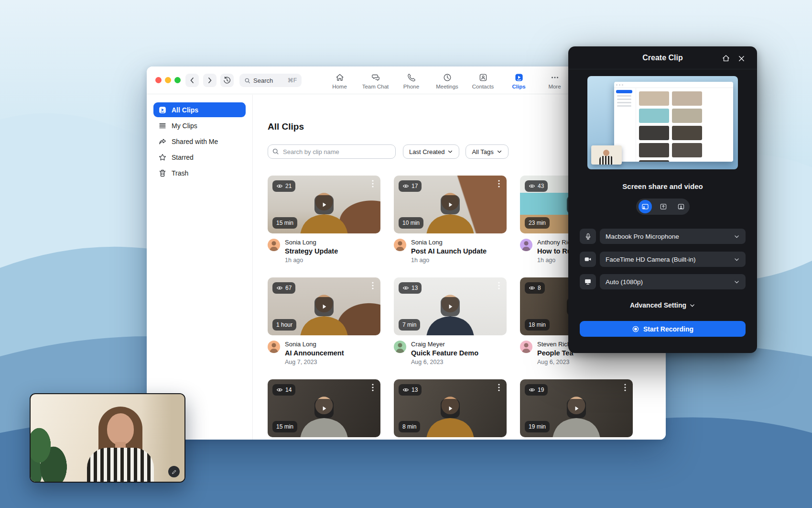 The width and height of the screenshot is (812, 508). I want to click on camera-preview-window, so click(108, 438).